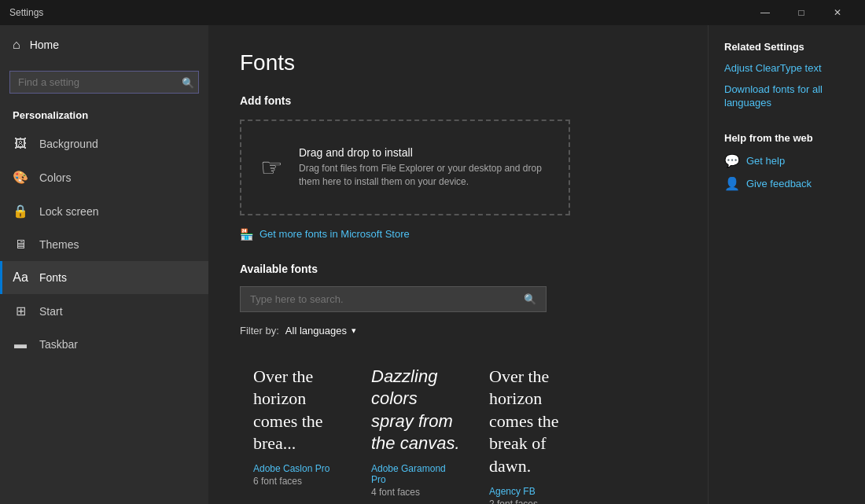  What do you see at coordinates (20, 278) in the screenshot?
I see `fonts-icon: Aa` at bounding box center [20, 278].